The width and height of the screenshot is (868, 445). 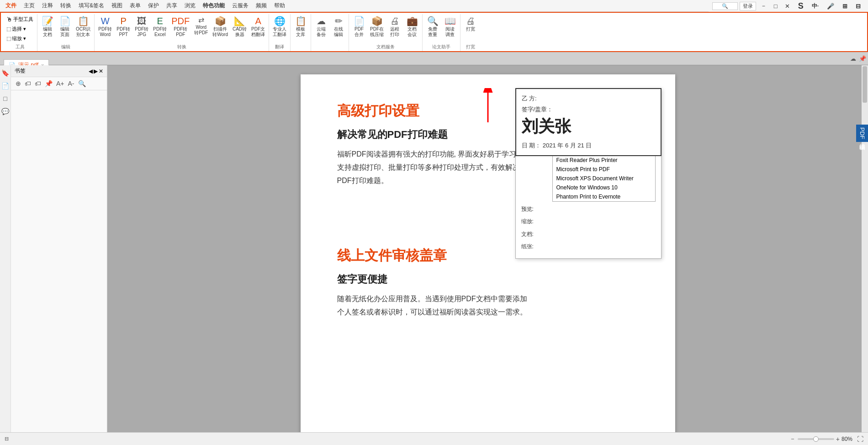 What do you see at coordinates (301, 21) in the screenshot?
I see `template-icon: 📋` at bounding box center [301, 21].